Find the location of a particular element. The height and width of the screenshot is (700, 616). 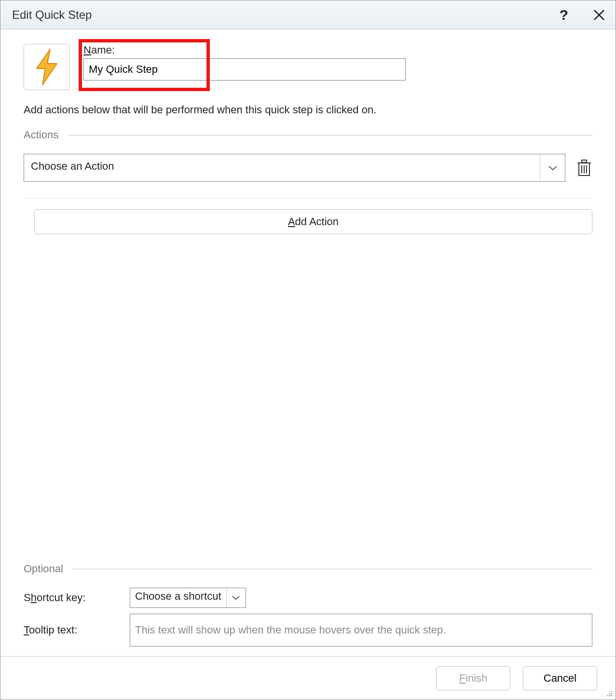

resize-grip-icon is located at coordinates (609, 693).